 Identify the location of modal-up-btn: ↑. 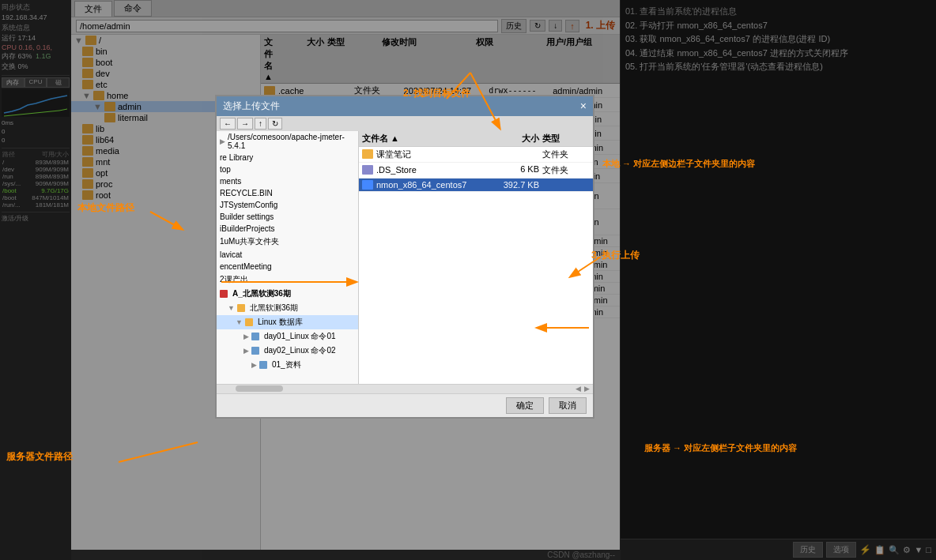
(261, 123).